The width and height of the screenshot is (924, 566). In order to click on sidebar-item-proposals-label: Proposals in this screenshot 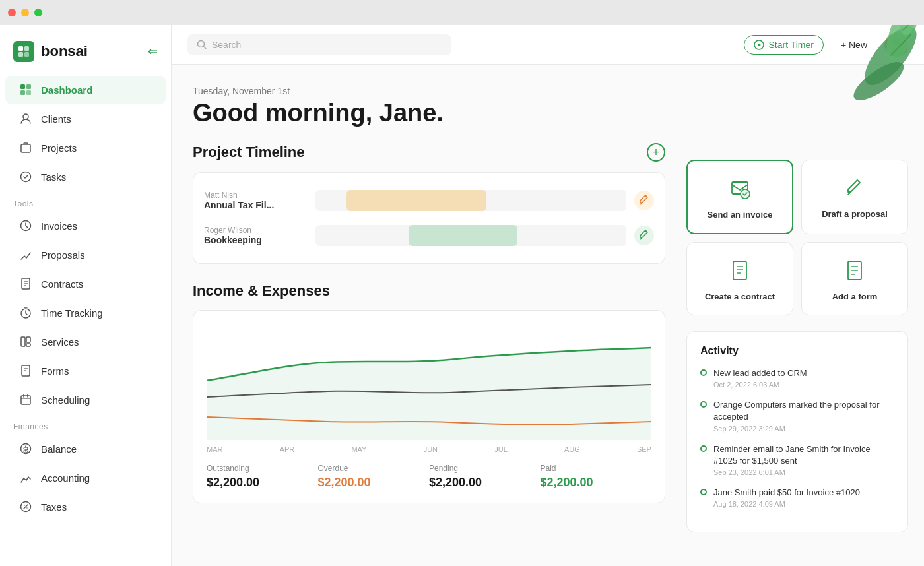, I will do `click(63, 255)`.